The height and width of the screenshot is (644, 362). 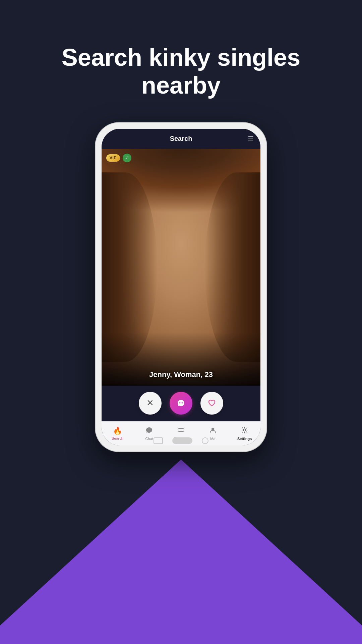 I want to click on like-button, so click(x=212, y=403).